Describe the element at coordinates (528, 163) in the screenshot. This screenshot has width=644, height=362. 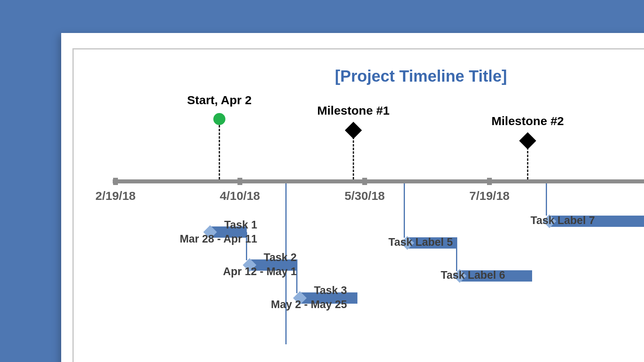
I see `milestone-2-connector` at that location.